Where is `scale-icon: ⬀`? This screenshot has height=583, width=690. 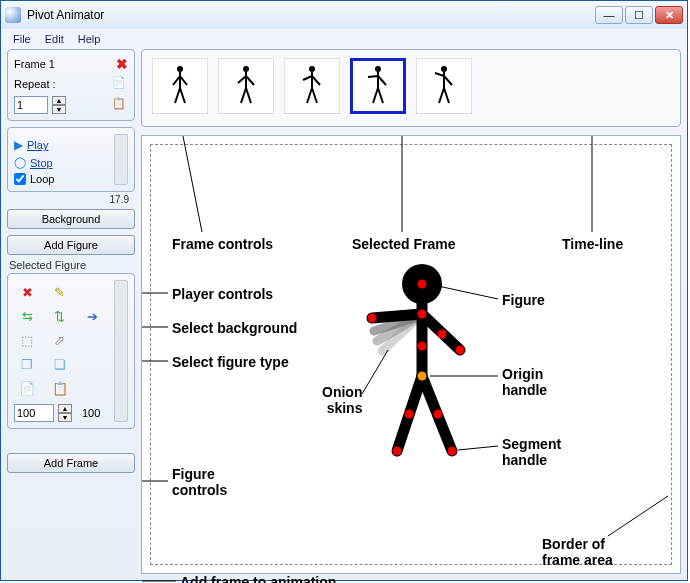
scale-icon: ⬀ is located at coordinates (60, 340).